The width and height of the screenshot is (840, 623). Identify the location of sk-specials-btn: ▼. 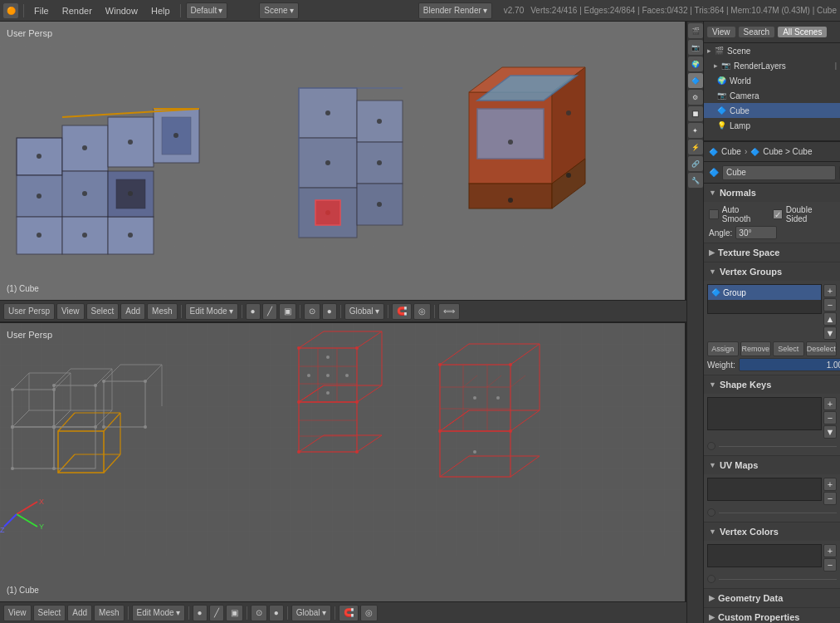
(830, 432).